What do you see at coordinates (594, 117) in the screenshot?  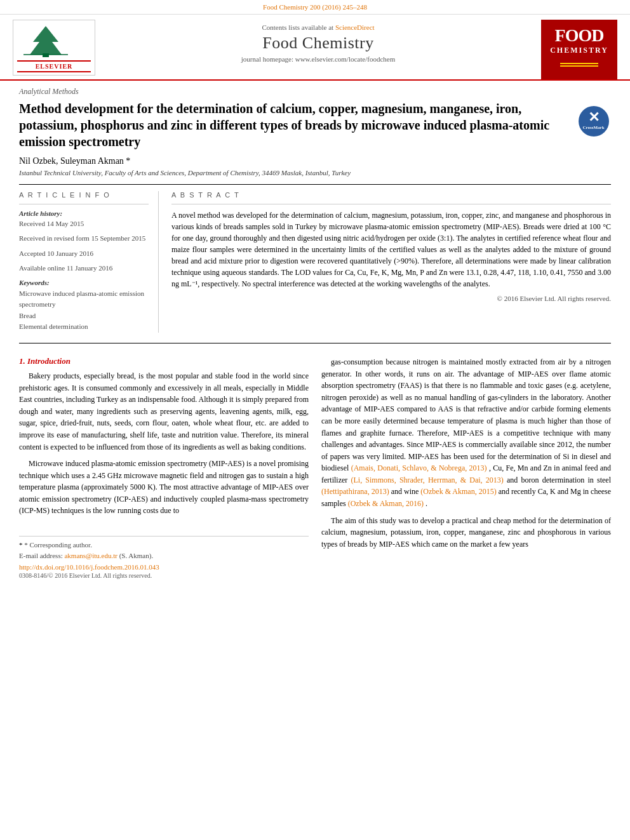 I see `crossmark-icon: ✕` at bounding box center [594, 117].